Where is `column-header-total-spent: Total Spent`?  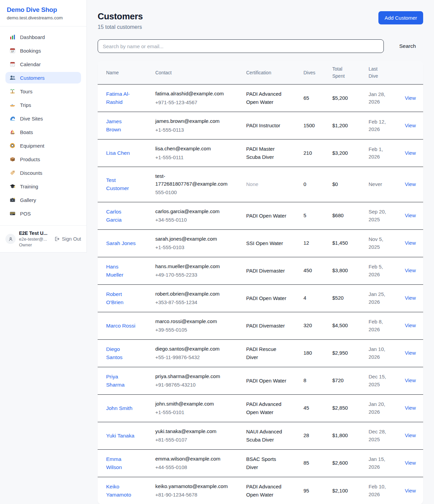
column-header-total-spent: Total Spent is located at coordinates (351, 73).